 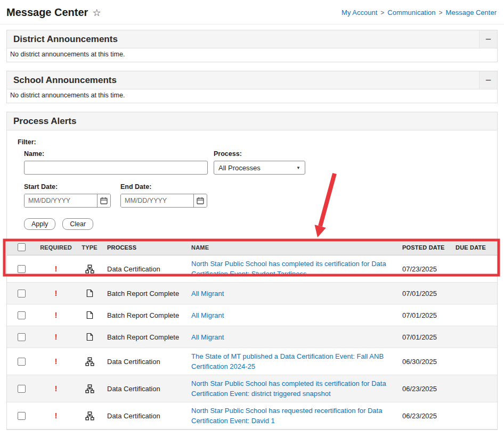 What do you see at coordinates (65, 80) in the screenshot?
I see `school-announcements-title: School Announcements` at bounding box center [65, 80].